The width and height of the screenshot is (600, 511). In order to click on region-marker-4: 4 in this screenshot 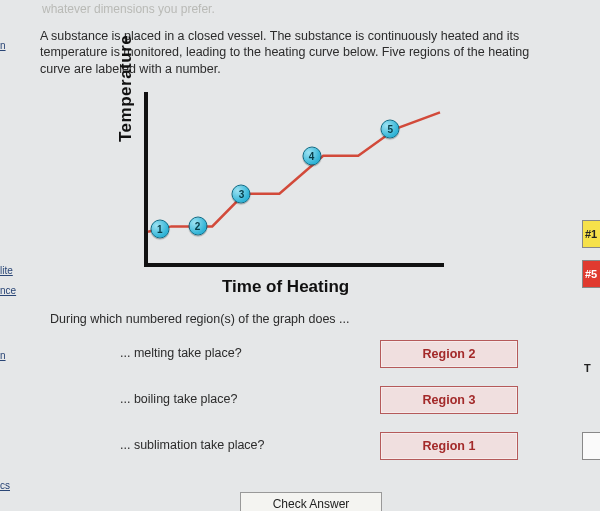, I will do `click(312, 156)`.